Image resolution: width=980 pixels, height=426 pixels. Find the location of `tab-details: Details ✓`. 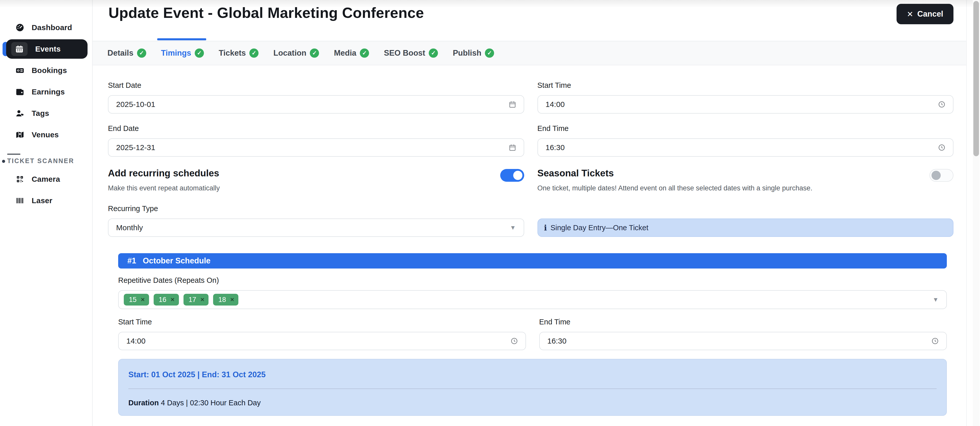

tab-details: Details ✓ is located at coordinates (127, 53).